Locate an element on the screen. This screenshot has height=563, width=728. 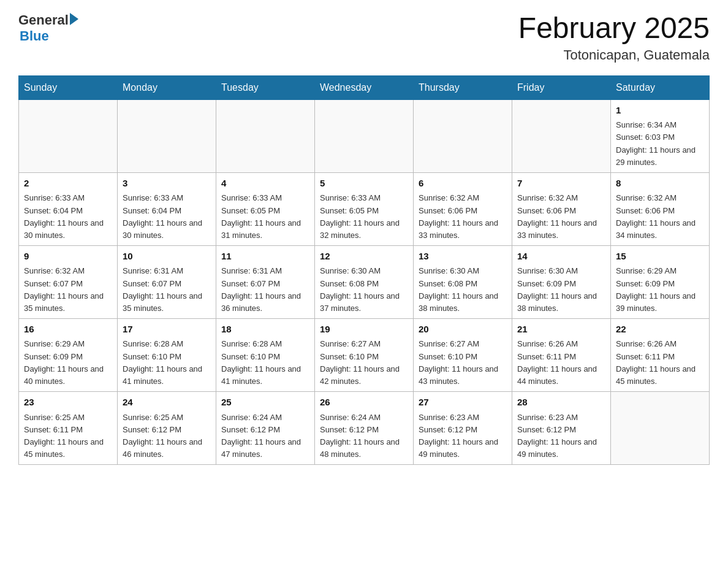
day-number: 5 is located at coordinates (364, 184).